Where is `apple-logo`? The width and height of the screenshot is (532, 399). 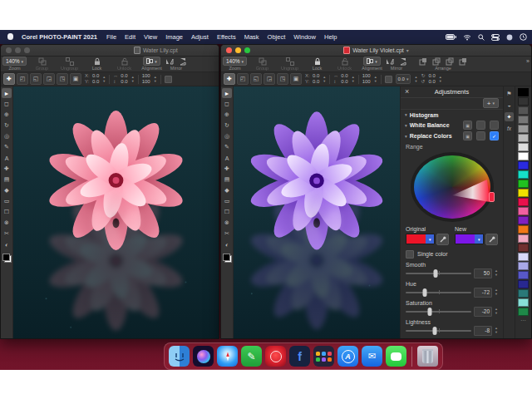
apple-logo is located at coordinates (12, 37).